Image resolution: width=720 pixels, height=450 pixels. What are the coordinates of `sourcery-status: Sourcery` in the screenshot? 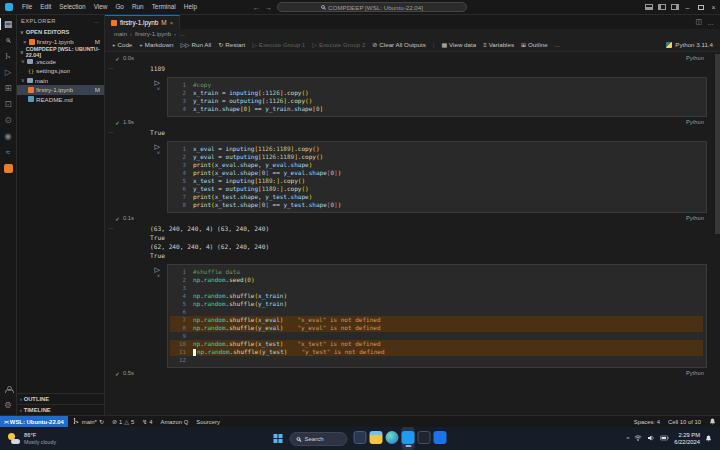 It's located at (208, 422).